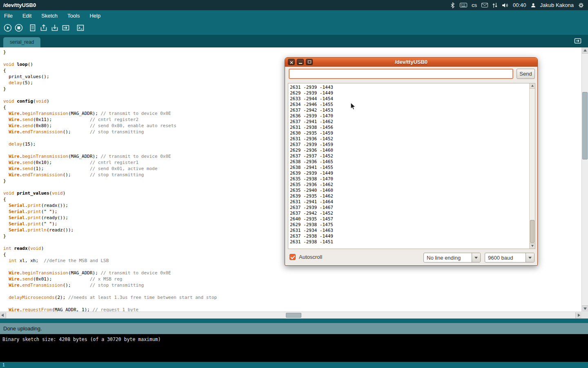 The image size is (588, 368). What do you see at coordinates (292, 298) in the screenshot?
I see `code-line: delayMicroseconds(2); //needs at least 1…` at bounding box center [292, 298].